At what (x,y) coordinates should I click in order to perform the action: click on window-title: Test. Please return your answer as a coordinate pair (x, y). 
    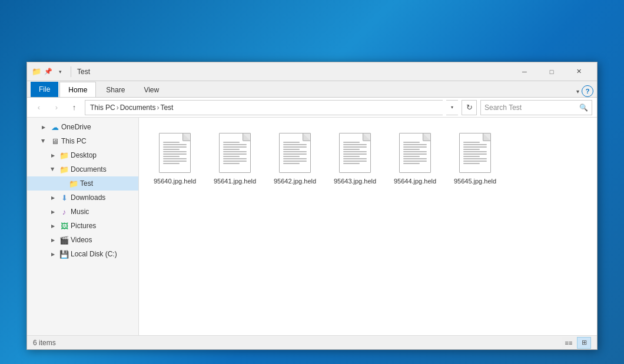
    Looking at the image, I should click on (292, 72).